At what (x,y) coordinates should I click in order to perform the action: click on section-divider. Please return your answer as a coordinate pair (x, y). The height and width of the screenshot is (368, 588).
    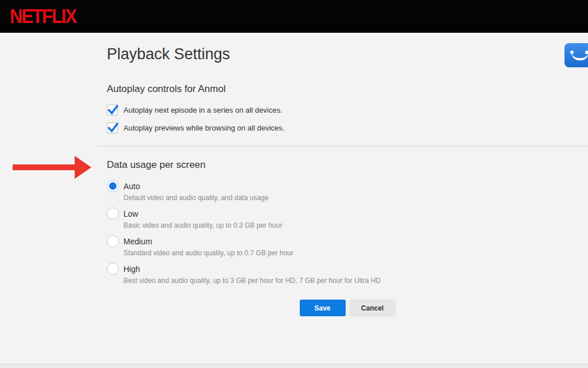
    Looking at the image, I should click on (343, 146).